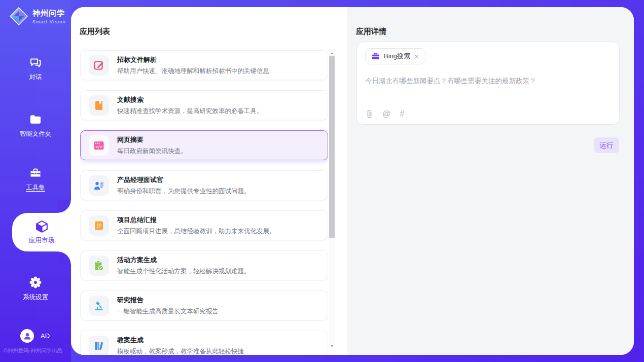 The height and width of the screenshot is (362, 644). What do you see at coordinates (19, 16) in the screenshot?
I see `brand-diamond-icon` at bounding box center [19, 16].